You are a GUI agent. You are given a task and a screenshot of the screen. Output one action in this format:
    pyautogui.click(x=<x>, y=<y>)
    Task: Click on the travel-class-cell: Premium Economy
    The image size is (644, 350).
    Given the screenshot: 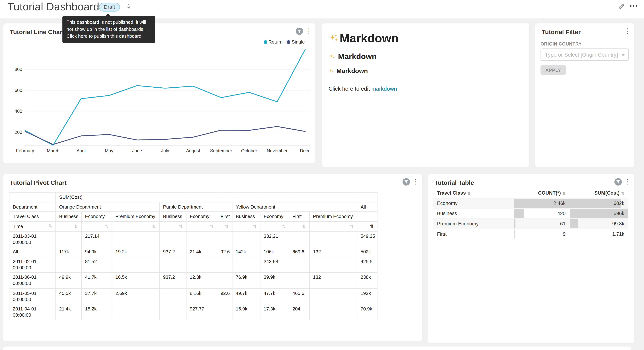 What is the action you would take?
    pyautogui.click(x=474, y=224)
    